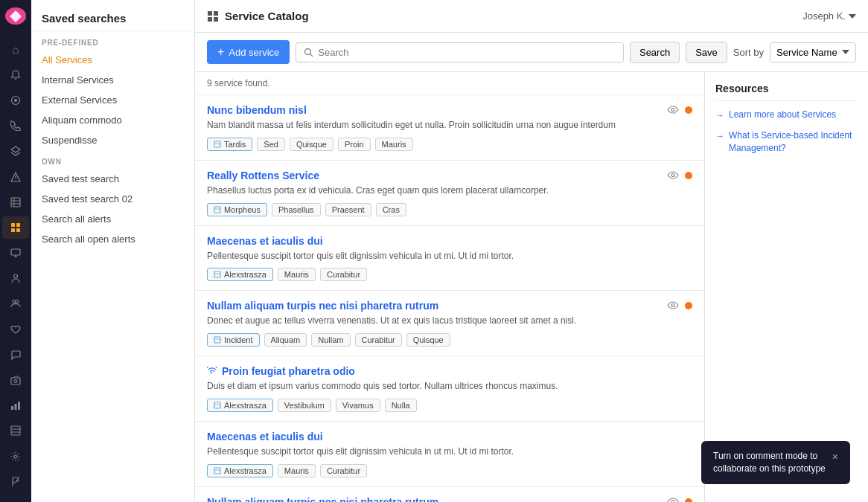  What do you see at coordinates (16, 100) in the screenshot?
I see `nav-graph-icon` at bounding box center [16, 100].